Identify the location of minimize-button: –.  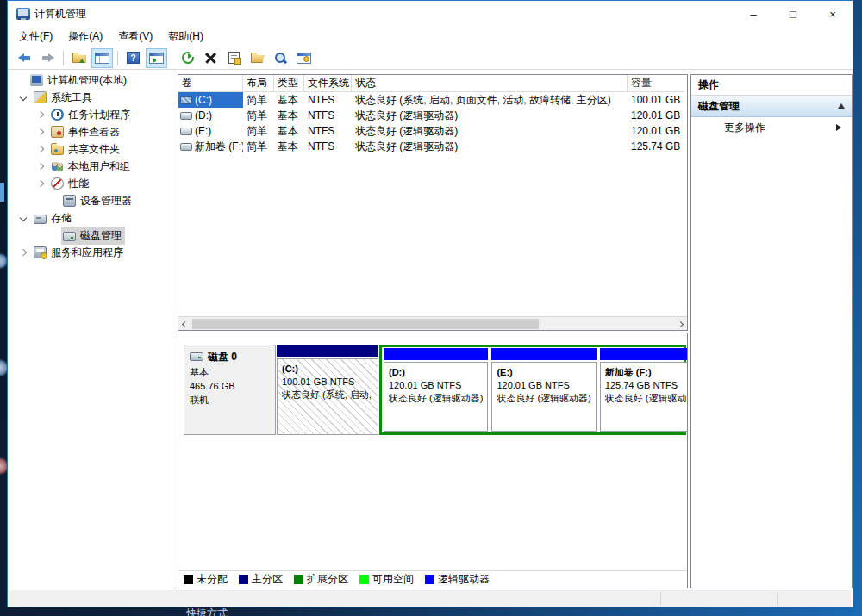
(753, 14).